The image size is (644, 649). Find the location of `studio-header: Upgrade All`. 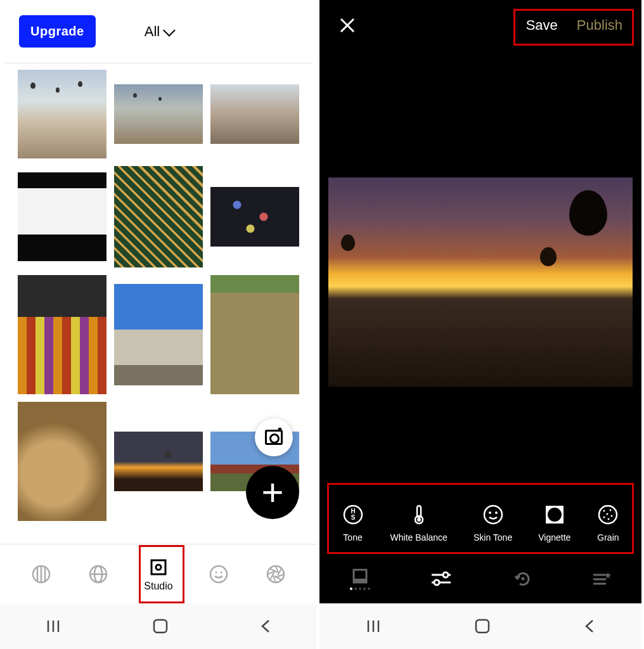

studio-header: Upgrade All is located at coordinates (158, 32).